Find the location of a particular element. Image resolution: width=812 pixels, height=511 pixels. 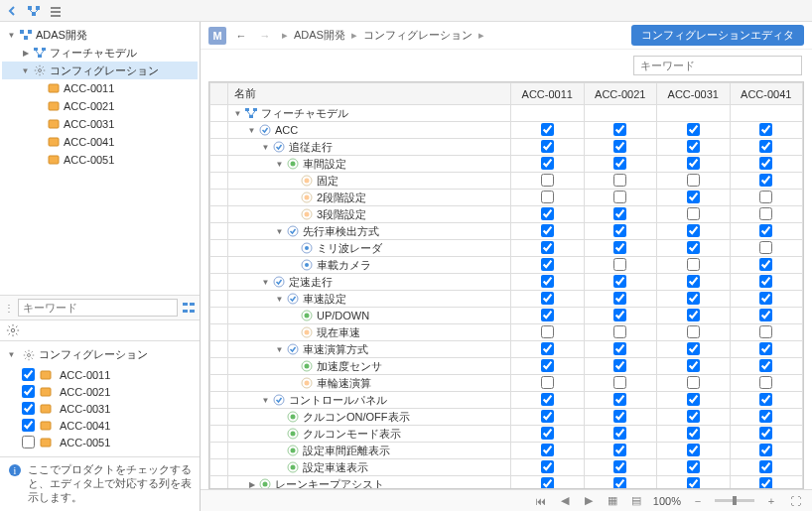

config-check-item: ACC-0031 is located at coordinates (99, 409).